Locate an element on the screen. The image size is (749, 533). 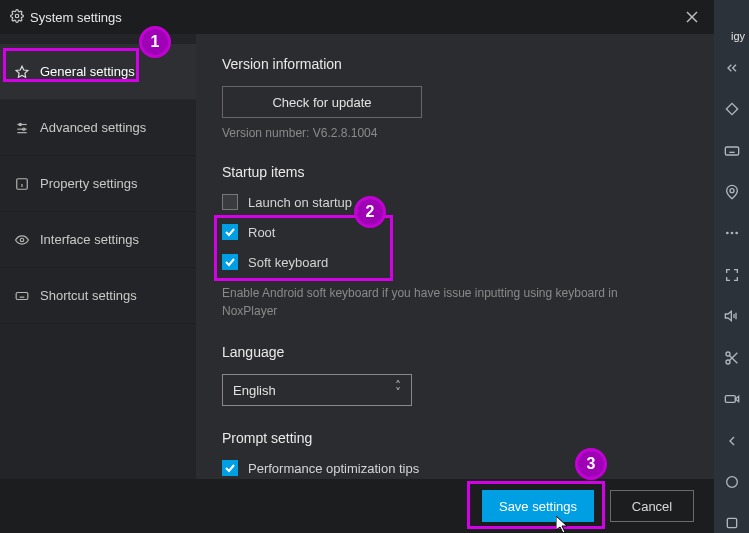
close-button is located at coordinates (692, 17).